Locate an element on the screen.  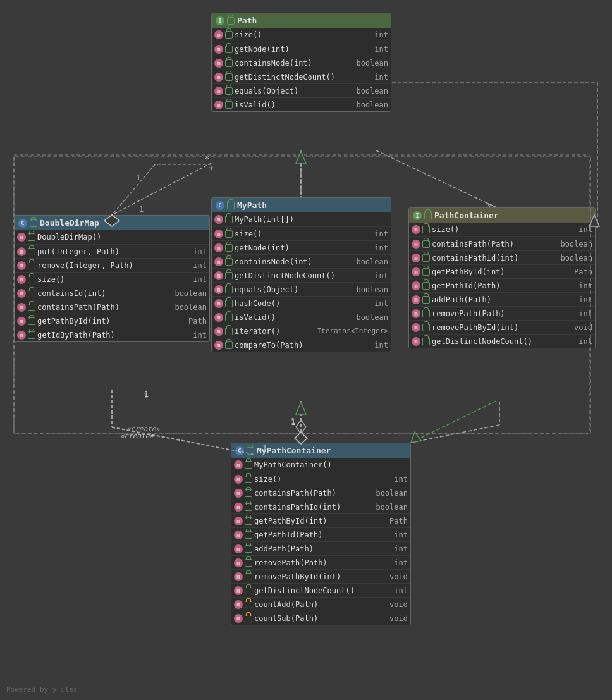
doubledirmap-body: mDoubleDirMap() mput(Integer, Path)int m… is located at coordinates (112, 286).